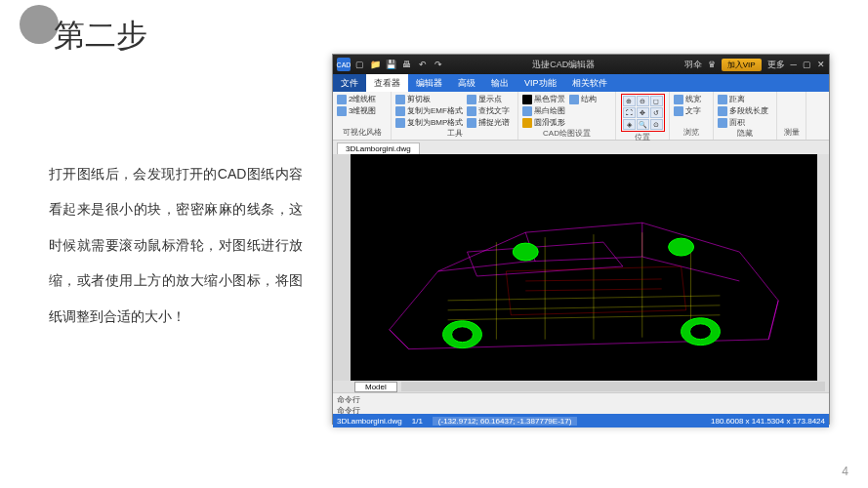  What do you see at coordinates (342, 267) in the screenshot?
I see `side-panel` at bounding box center [342, 267].